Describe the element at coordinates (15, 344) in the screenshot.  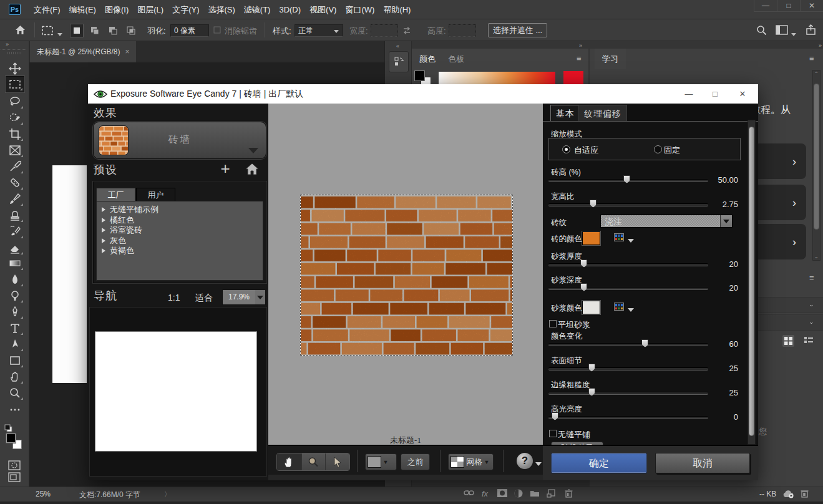
I see `path-selection-tool` at that location.